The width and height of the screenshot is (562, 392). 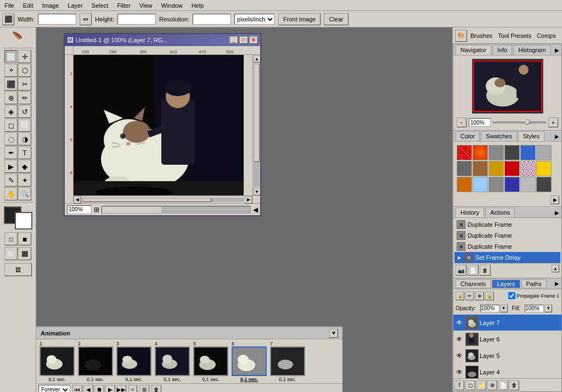 What do you see at coordinates (57, 19) in the screenshot?
I see `width-input` at bounding box center [57, 19].